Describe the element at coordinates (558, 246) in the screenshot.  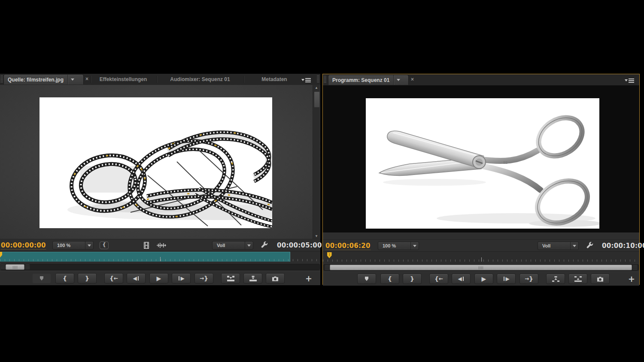
I see `program-scale-select: Voll` at that location.